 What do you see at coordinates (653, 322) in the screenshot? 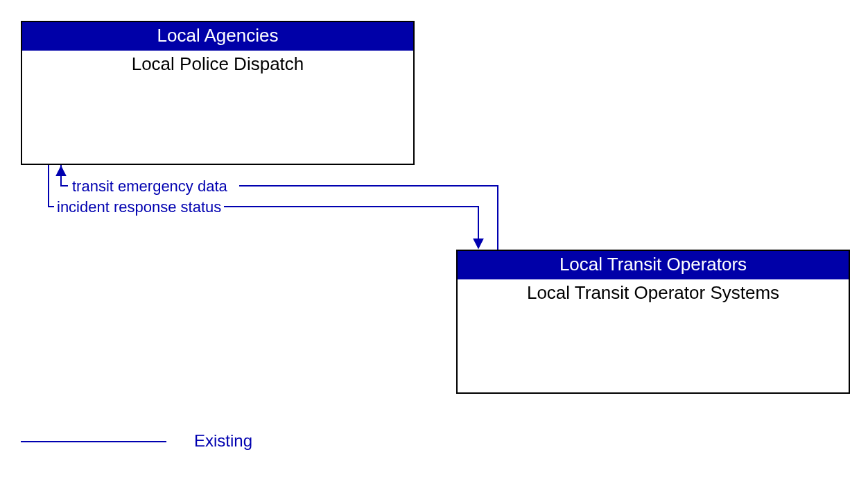
I see `node-local-transit-operators: Local Transit Operators Local Transit Op…` at bounding box center [653, 322].